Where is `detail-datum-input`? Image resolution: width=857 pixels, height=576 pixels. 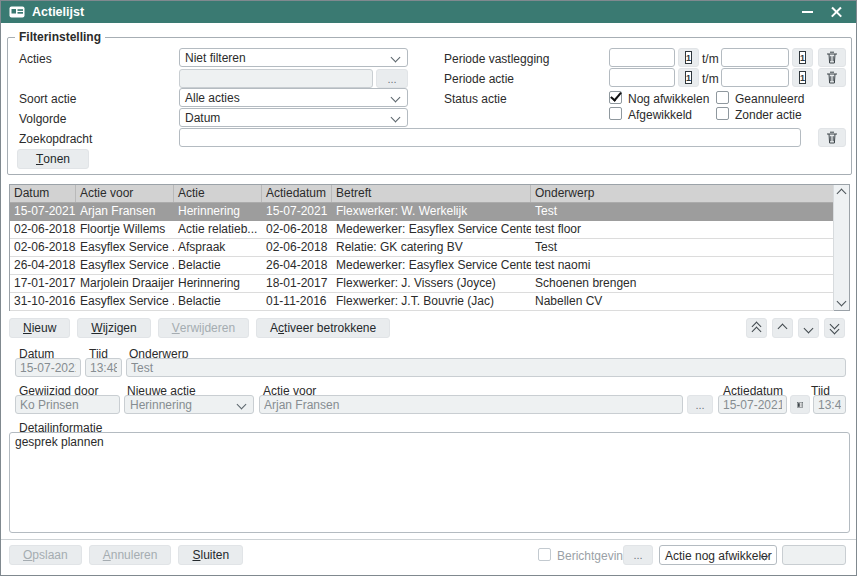 detail-datum-input is located at coordinates (48, 368).